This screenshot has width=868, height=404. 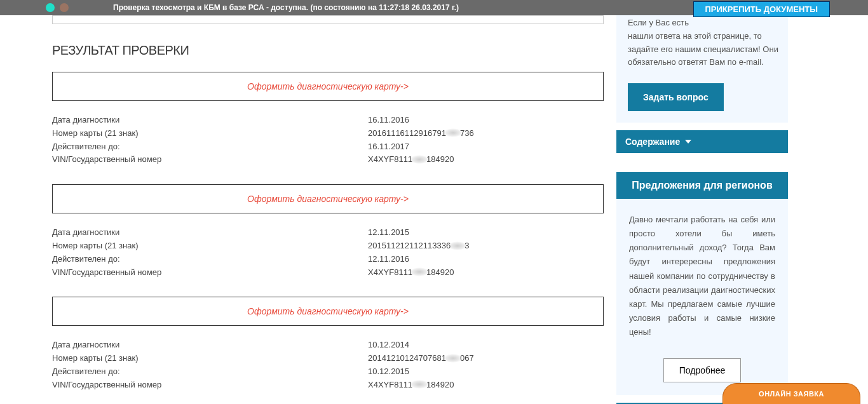 What do you see at coordinates (792, 394) in the screenshot?
I see `online-request-button: ОНЛАЙН ЗАЯВКА` at bounding box center [792, 394].